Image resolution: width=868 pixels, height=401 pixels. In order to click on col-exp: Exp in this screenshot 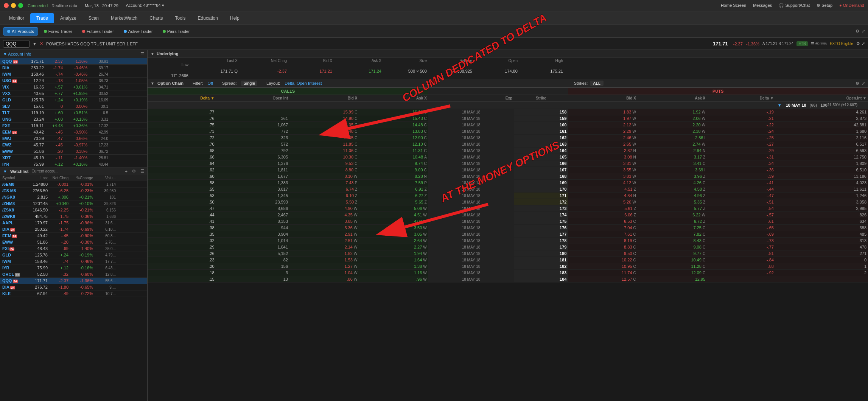, I will do `click(471, 98)`.